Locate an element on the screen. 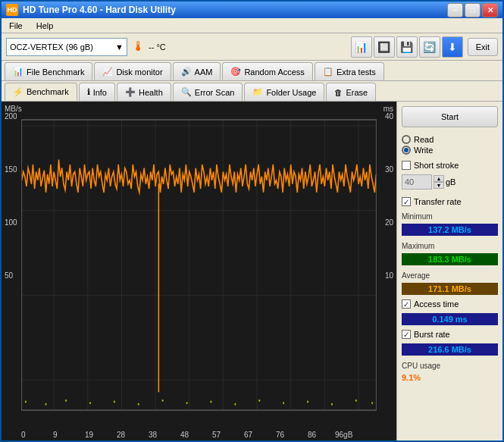 The image size is (504, 442). transfer-rate-label: Transfer rate is located at coordinates (438, 202).